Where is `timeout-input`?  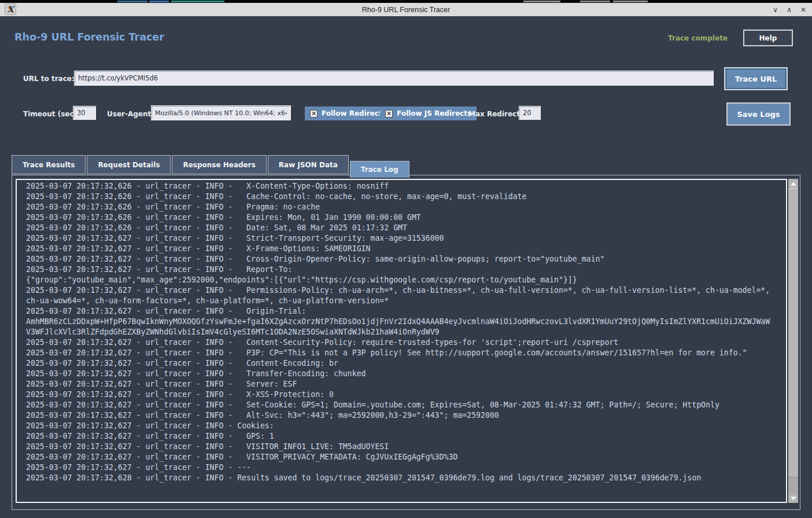
timeout-input is located at coordinates (84, 113).